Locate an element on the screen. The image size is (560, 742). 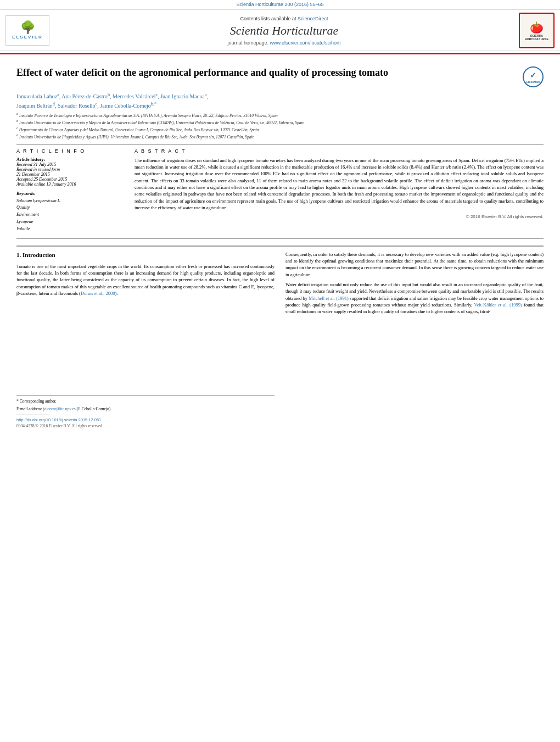
dorais-ref: Dorais et al., 2008 is located at coordinates (98, 293).